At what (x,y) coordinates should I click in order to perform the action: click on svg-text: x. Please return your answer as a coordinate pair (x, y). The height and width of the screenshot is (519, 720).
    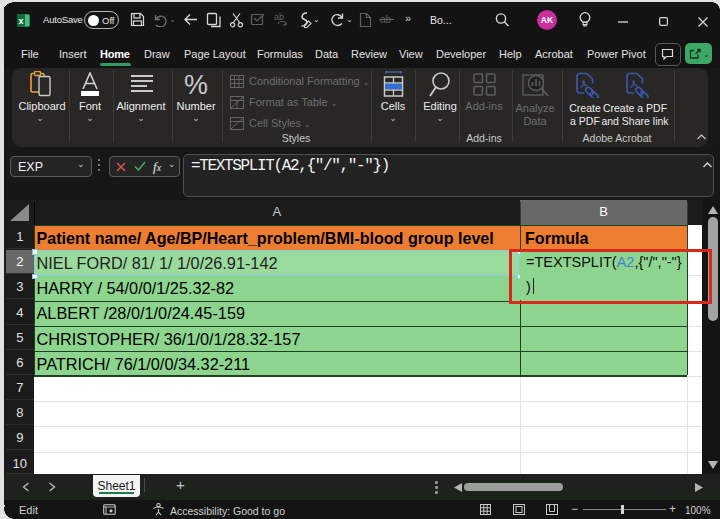
    Looking at the image, I should click on (20, 21).